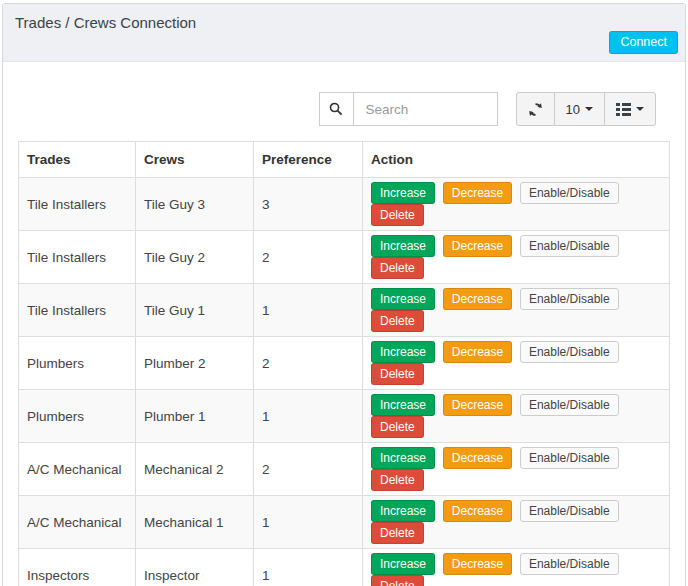 This screenshot has height=586, width=688. I want to click on search-submit-button, so click(336, 109).